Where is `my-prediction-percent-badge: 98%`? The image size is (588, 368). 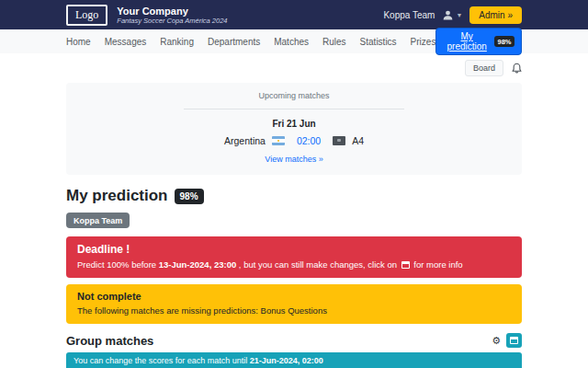
my-prediction-percent-badge: 98% is located at coordinates (504, 41).